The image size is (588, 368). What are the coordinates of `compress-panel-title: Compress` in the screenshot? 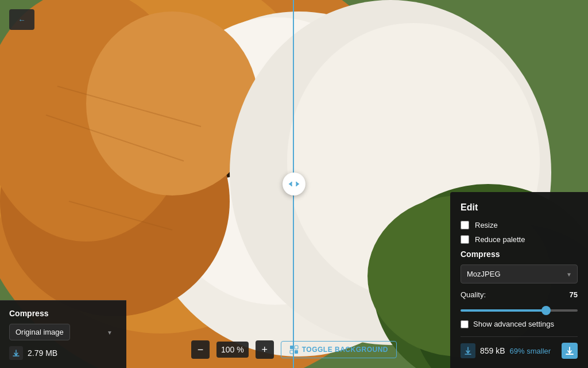 It's located at (63, 313).